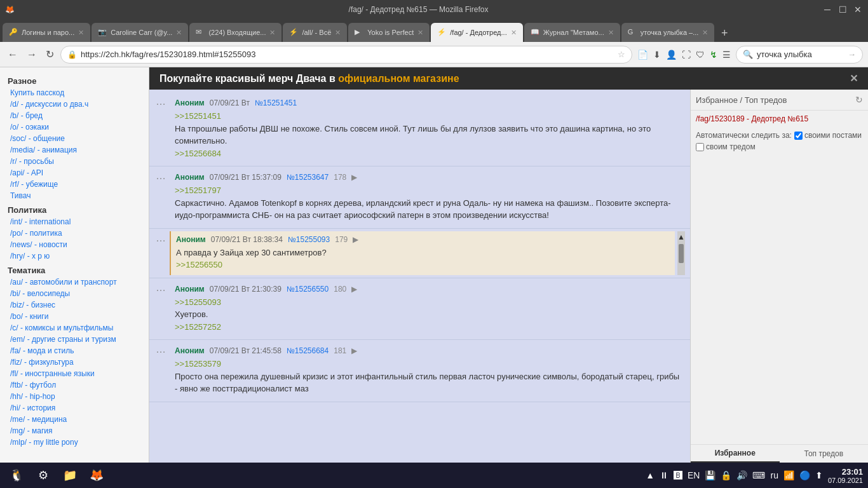  I want to click on sidebar-link: /api/ - API, so click(74, 173).